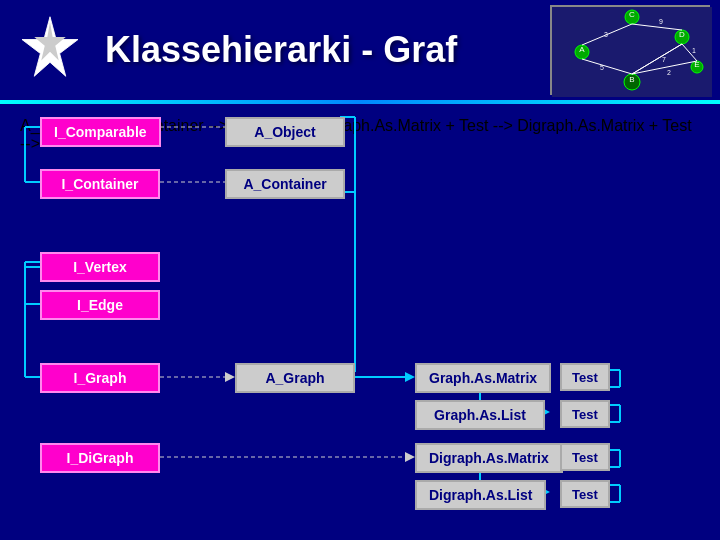 This screenshot has width=720, height=540. Describe the element at coordinates (630, 50) in the screenshot. I see `graph-visual: C D A B E 3 9 5 7 1 2` at that location.